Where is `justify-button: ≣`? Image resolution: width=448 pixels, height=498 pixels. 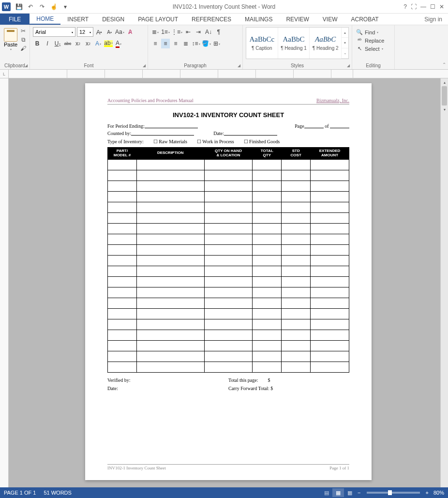
justify-button: ≣ is located at coordinates (186, 44).